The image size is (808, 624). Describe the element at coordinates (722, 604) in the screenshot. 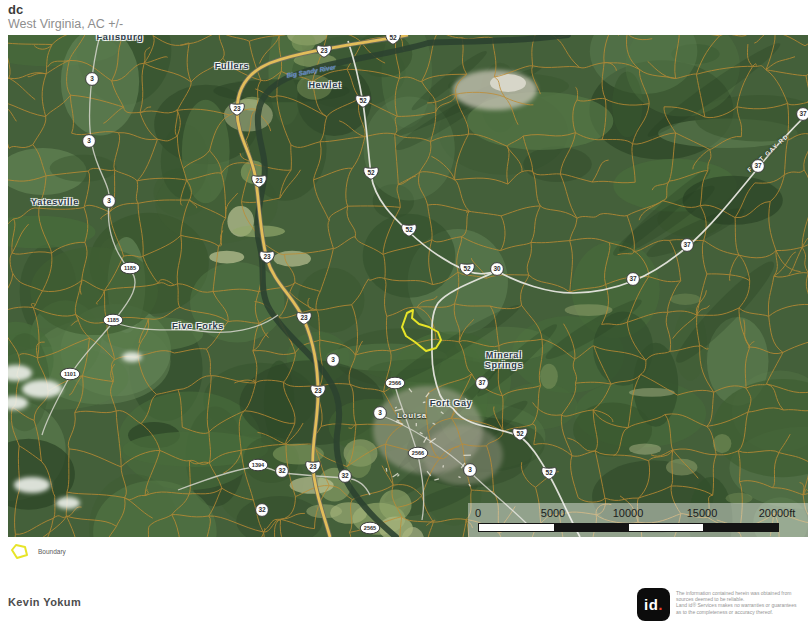

I see `brand-footer: id. The information contained herein was…` at that location.